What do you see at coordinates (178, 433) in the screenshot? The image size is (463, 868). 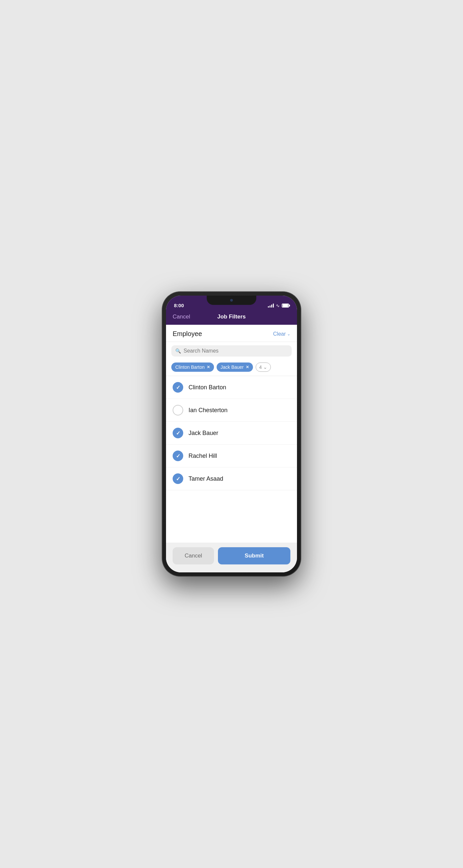 I see `checkbox-jack-bauer` at bounding box center [178, 433].